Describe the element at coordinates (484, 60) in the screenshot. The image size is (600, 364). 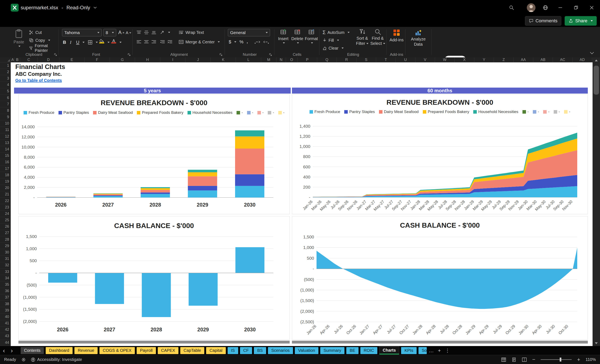
I see `column-header-Y: Y` at that location.